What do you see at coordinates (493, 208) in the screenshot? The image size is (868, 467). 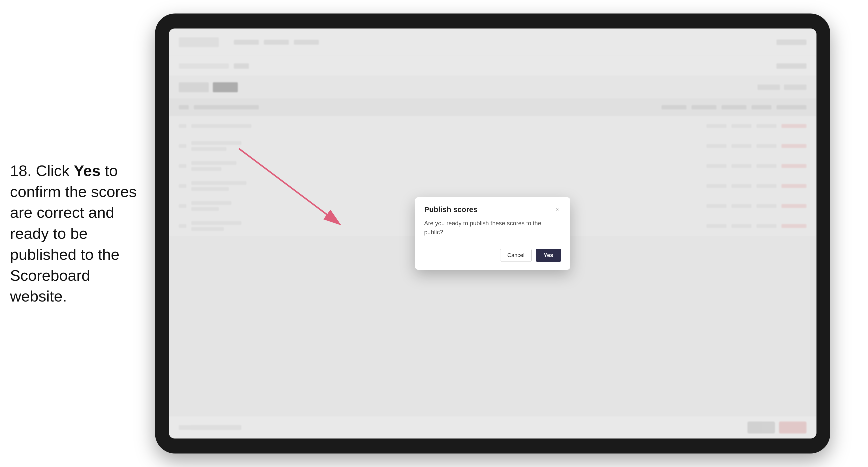 I see `dialog-header: Publish scores ×` at bounding box center [493, 208].